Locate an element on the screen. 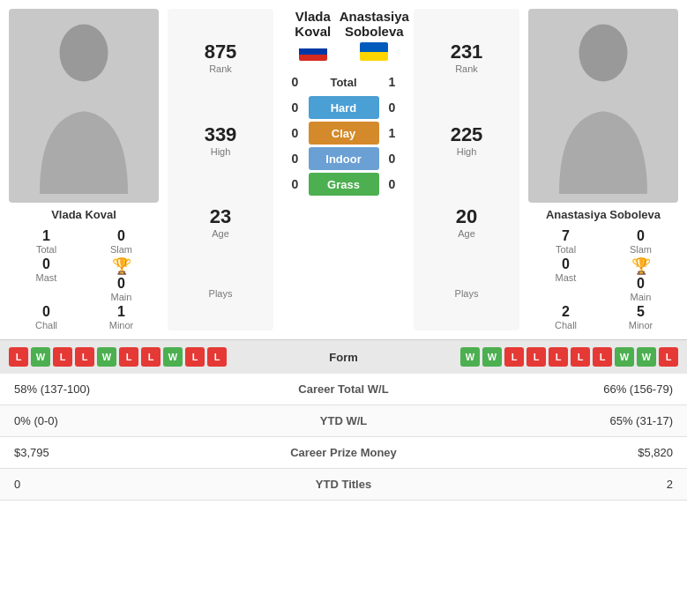  left-chall-label: Chall is located at coordinates (46, 325).